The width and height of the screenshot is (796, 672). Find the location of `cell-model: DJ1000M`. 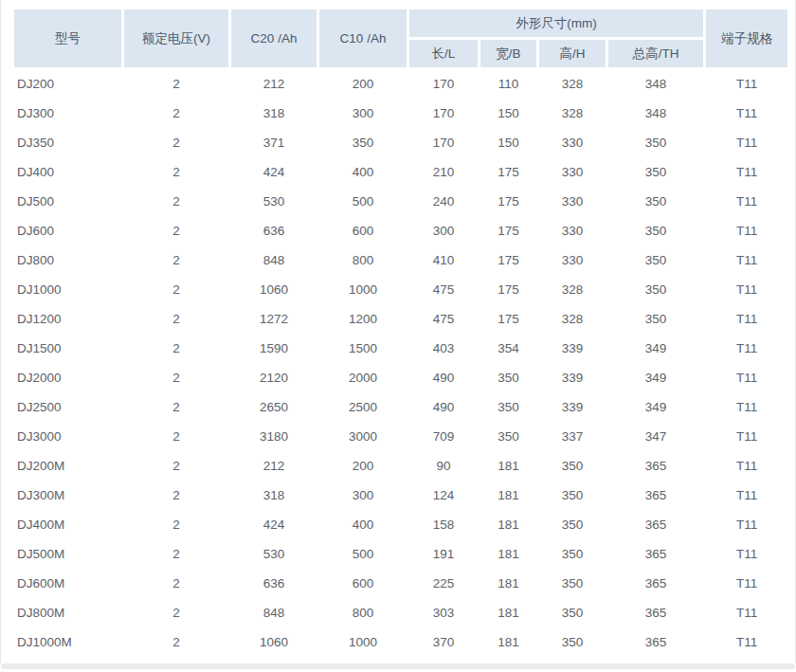

cell-model: DJ1000M is located at coordinates (68, 642).